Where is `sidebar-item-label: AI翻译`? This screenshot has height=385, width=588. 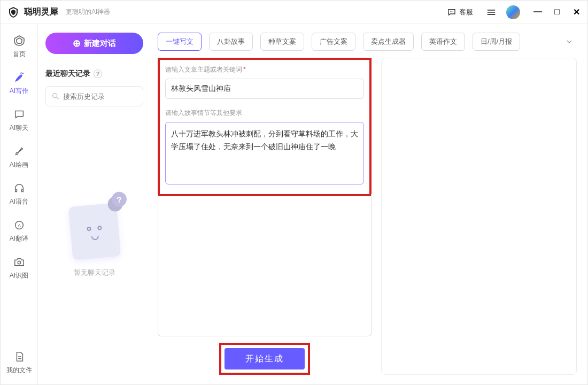
sidebar-item-label: AI翻译 is located at coordinates (19, 238).